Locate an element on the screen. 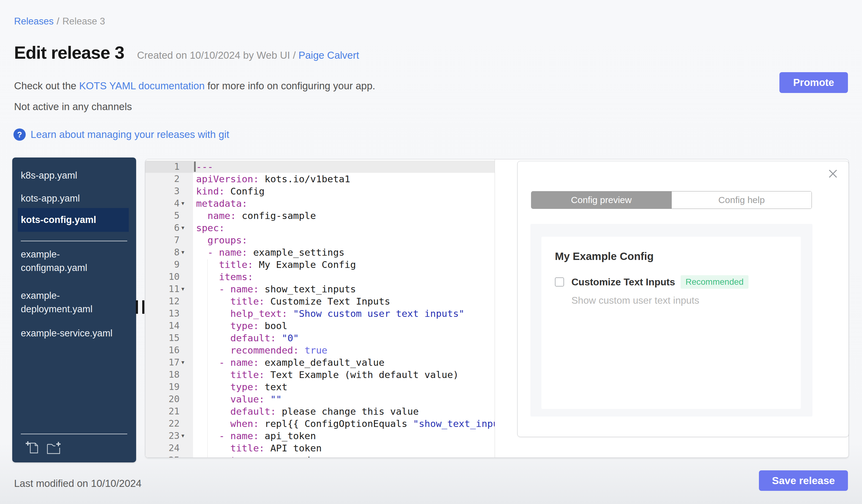 This screenshot has height=504, width=862. recommended-badge: Recommended is located at coordinates (715, 282).